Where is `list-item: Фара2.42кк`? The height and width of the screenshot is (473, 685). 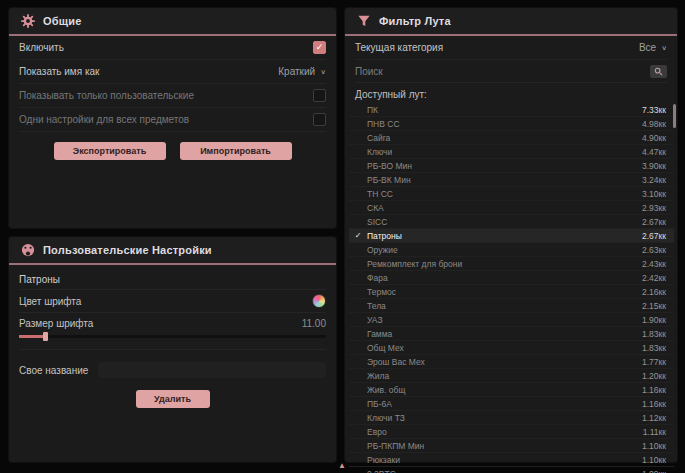 list-item: Фара2.42кк is located at coordinates (512, 278).